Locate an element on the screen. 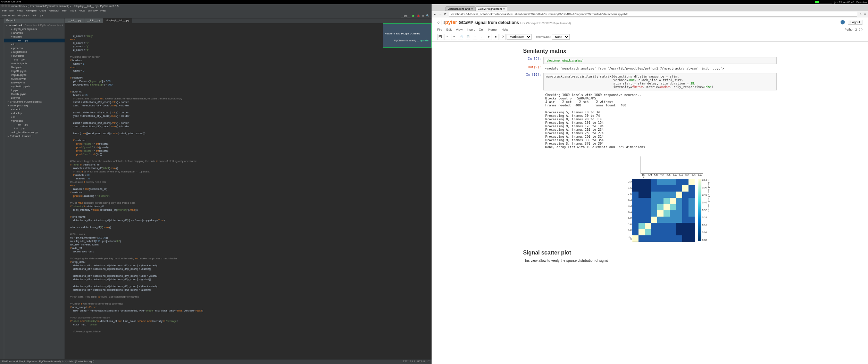  editor-tab-2: display/__init__.py is located at coordinates (118, 21).